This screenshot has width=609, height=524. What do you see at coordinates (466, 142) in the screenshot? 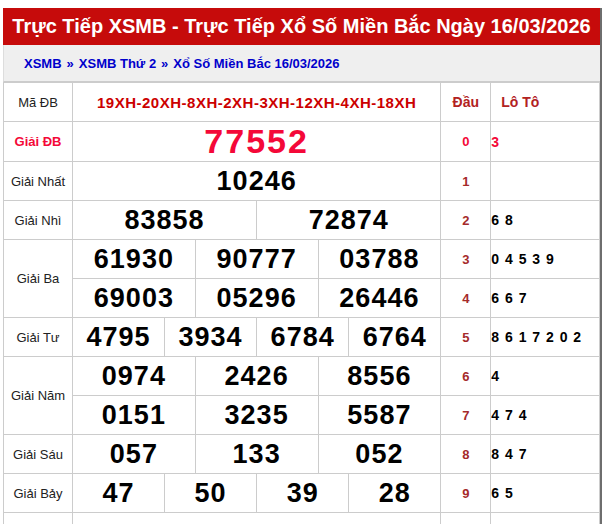
I see `dau-digit: 0` at bounding box center [466, 142].